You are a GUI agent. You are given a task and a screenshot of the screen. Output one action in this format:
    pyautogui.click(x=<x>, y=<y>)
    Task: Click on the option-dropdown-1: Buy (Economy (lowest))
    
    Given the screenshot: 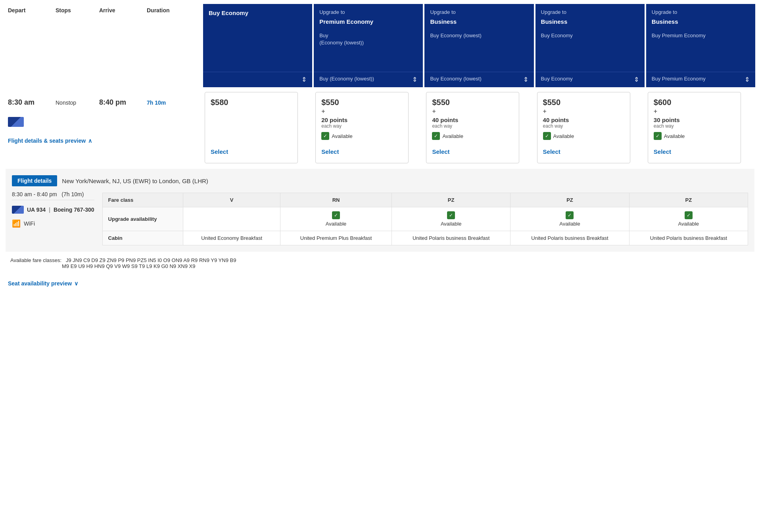 What is the action you would take?
    pyautogui.click(x=347, y=80)
    